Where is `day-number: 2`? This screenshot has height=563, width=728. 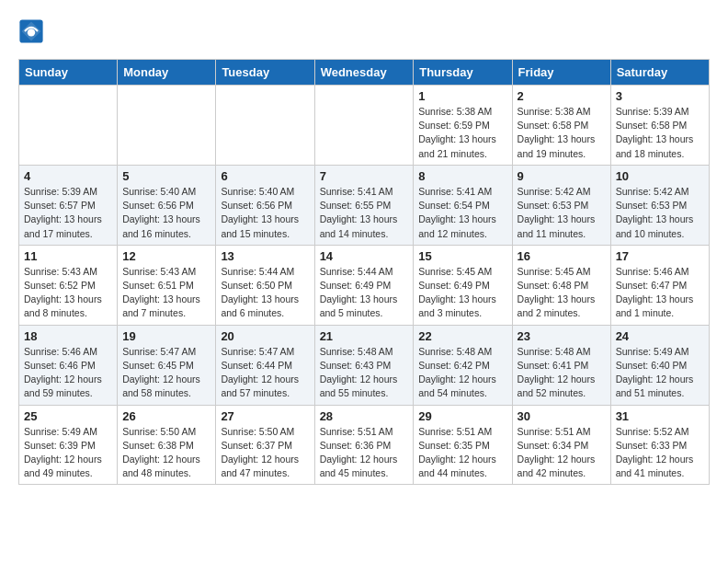 day-number: 2 is located at coordinates (562, 96).